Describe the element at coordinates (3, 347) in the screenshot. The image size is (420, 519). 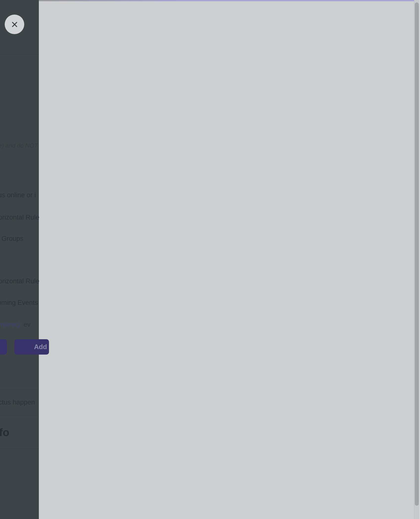
I see `background-button` at that location.